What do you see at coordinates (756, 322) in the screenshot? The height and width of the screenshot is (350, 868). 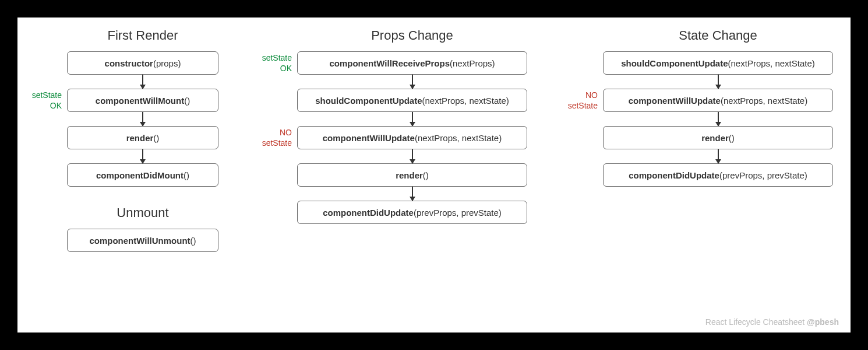 I see `footer-text: React Lifecycle Cheatsheet` at bounding box center [756, 322].